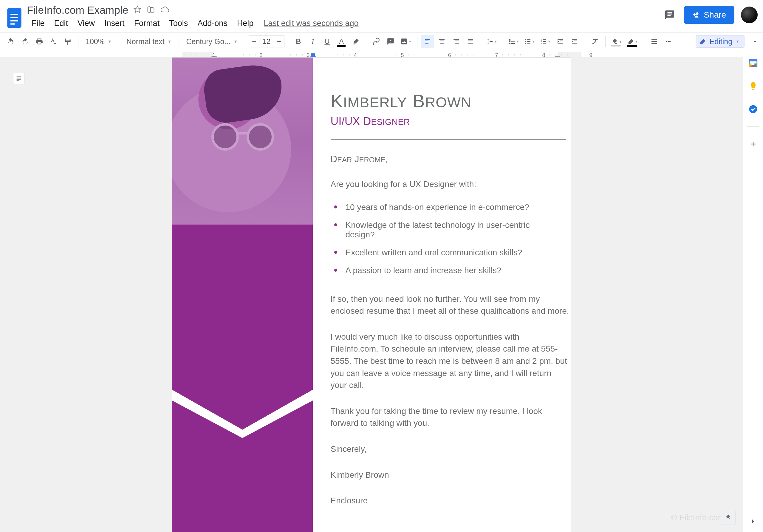 This screenshot has height=532, width=763. Describe the element at coordinates (391, 41) in the screenshot. I see `insert-comment-button` at that location.